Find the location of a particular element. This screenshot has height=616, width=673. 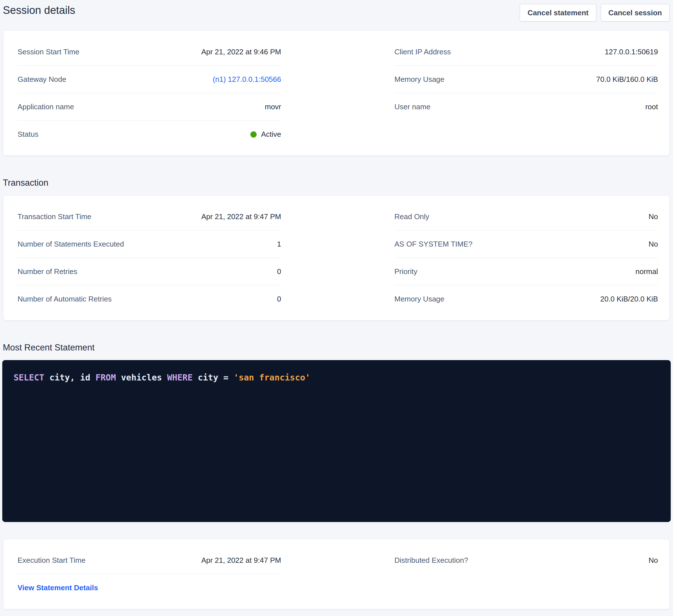

transaction-start-time-value: Apr 21, 2022 at 9:47 PM is located at coordinates (241, 217).